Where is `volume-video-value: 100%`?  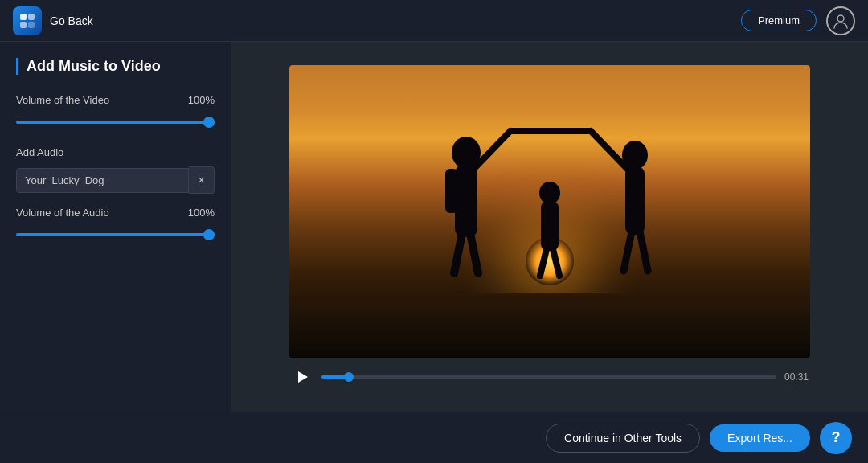
volume-video-value: 100% is located at coordinates (201, 100).